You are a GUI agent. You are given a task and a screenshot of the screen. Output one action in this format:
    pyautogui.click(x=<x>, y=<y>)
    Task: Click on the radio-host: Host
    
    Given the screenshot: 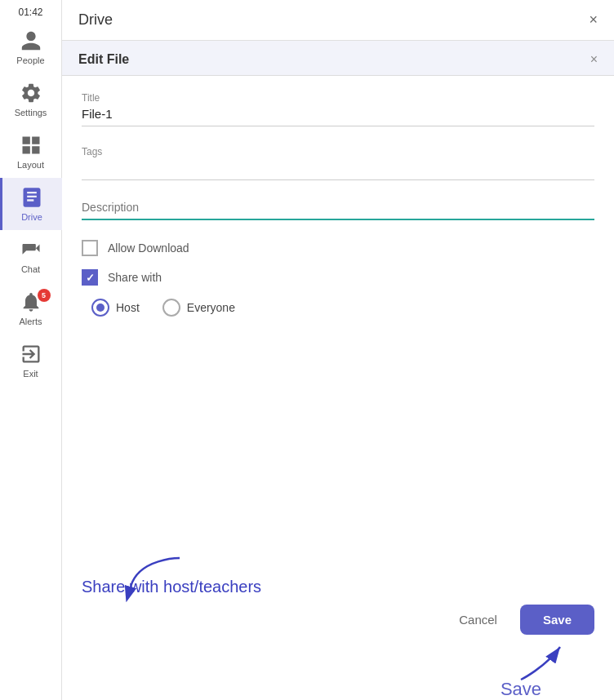 What is the action you would take?
    pyautogui.click(x=116, y=308)
    